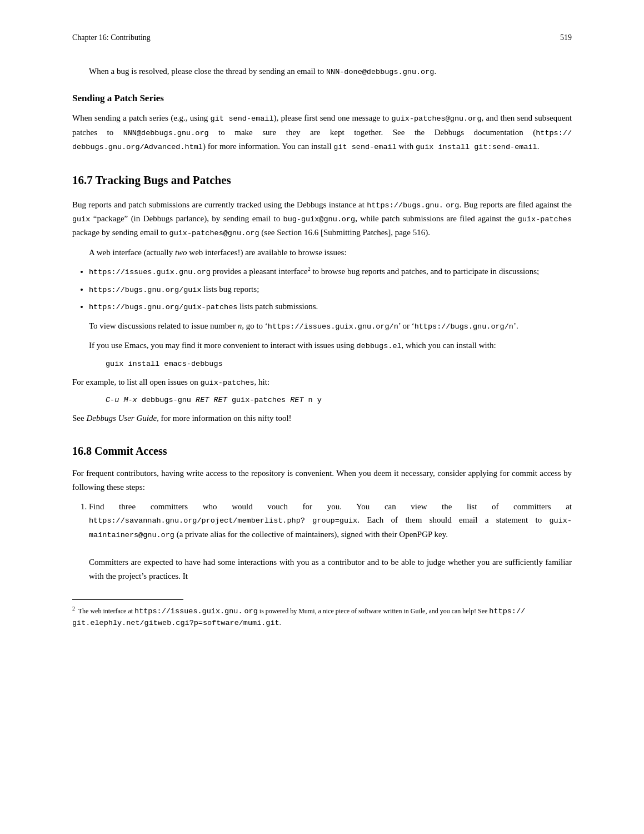 The image size is (644, 834). I want to click on section-16-7-paragraph1: Bug reports and patch submissions are cu…, so click(322, 219).